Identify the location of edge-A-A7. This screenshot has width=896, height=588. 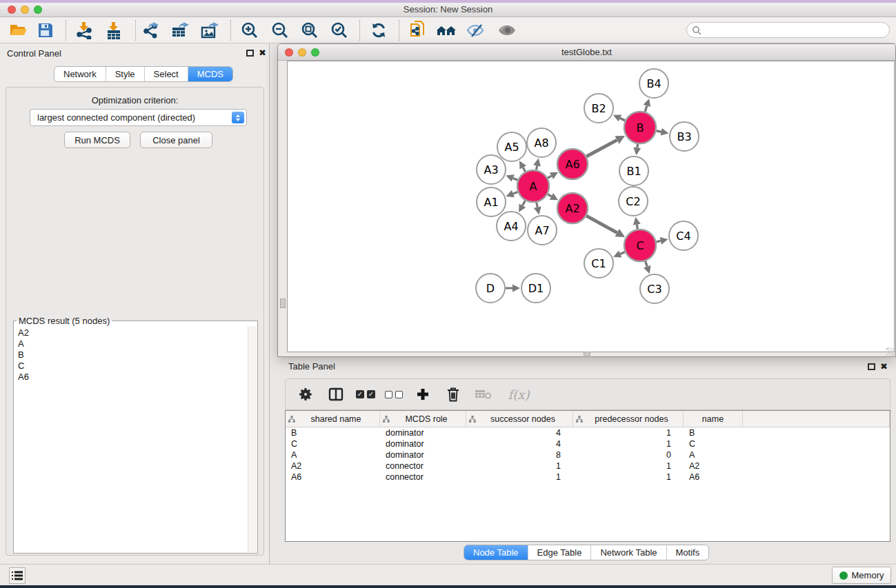
(537, 205).